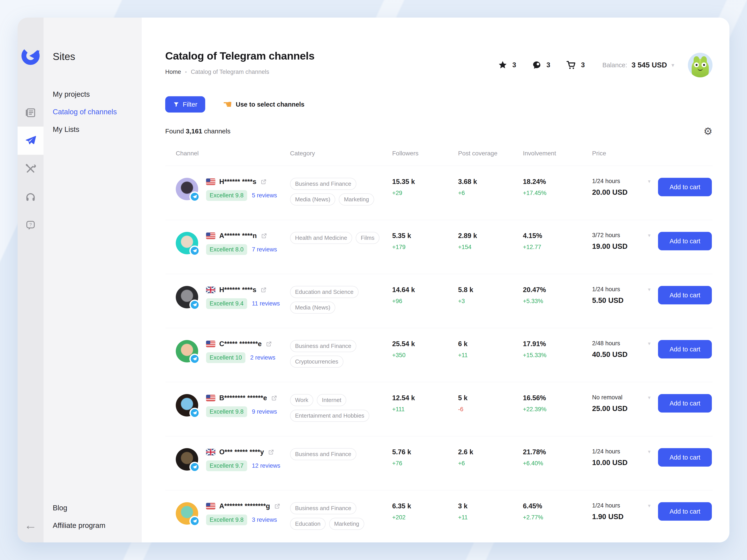 The height and width of the screenshot is (560, 747). Describe the element at coordinates (264, 412) in the screenshot. I see `reviews-link: 9 reviews` at that location.